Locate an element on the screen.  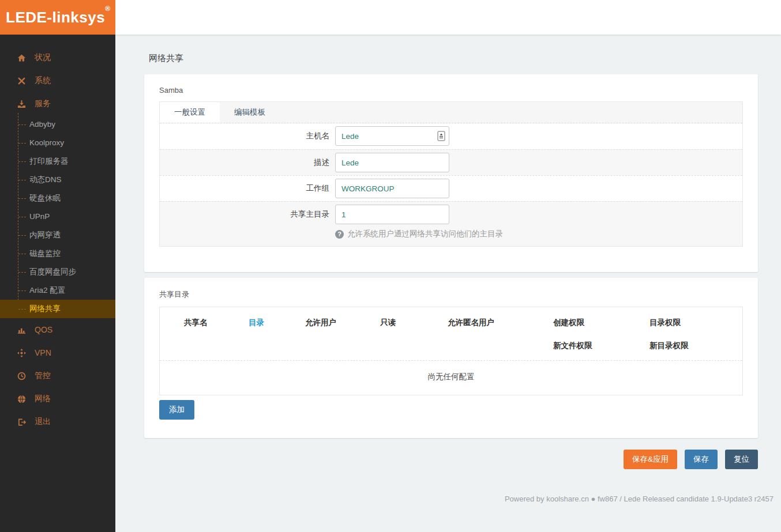
sidebar-item-services: 服务 is located at coordinates (58, 104).